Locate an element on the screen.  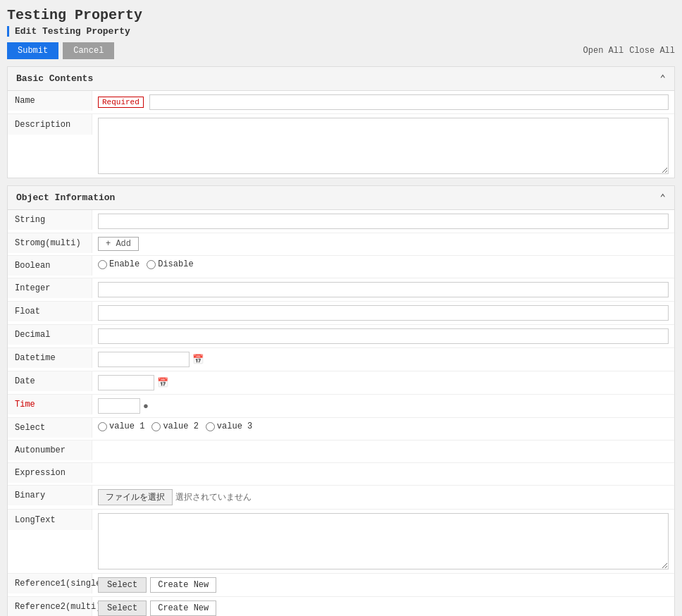
basic-contents-title: Basic Contents is located at coordinates (55, 79).